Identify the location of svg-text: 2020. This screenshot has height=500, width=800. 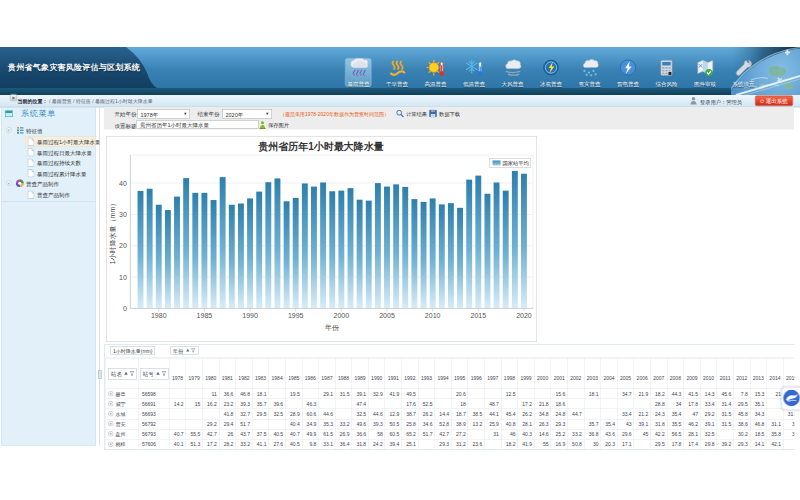
(524, 316).